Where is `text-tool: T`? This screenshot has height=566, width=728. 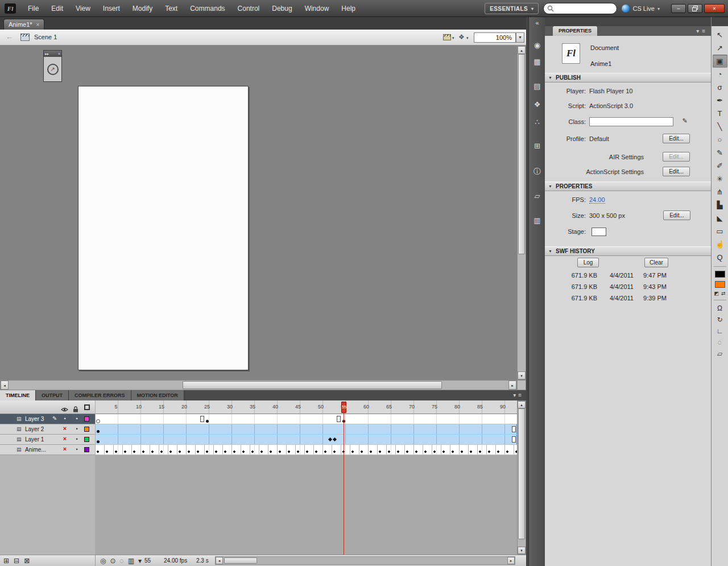 text-tool: T is located at coordinates (720, 114).